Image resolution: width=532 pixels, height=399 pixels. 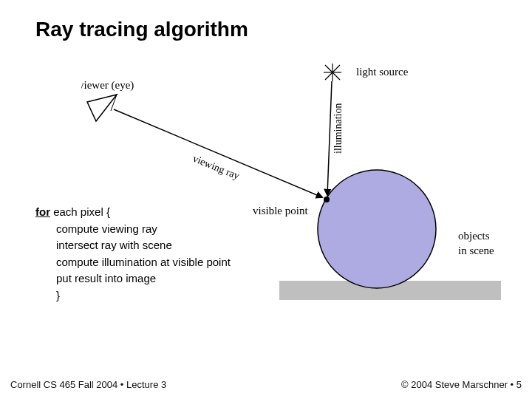 What do you see at coordinates (332, 72) in the screenshot?
I see `light-source-icon` at bounding box center [332, 72].